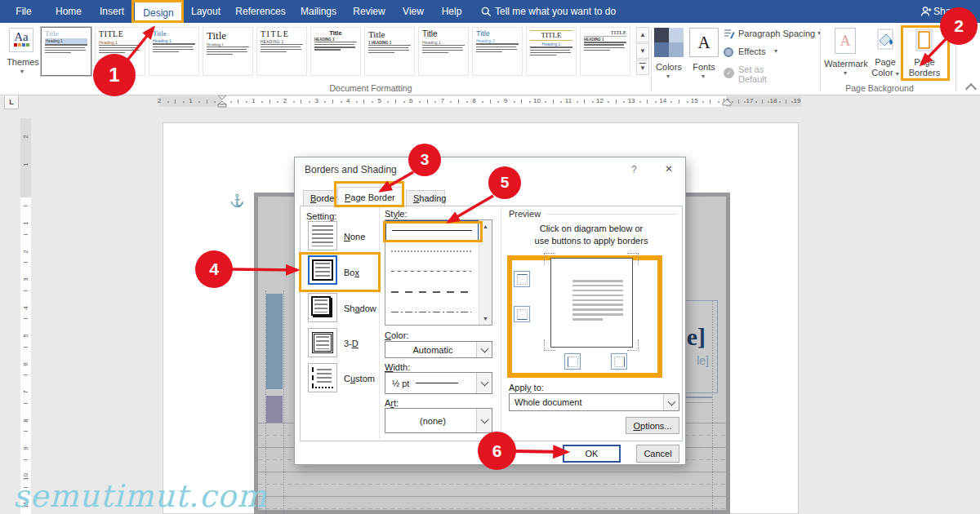 This screenshot has width=980, height=514. Describe the element at coordinates (704, 42) in the screenshot. I see `fonts-icon: A` at that location.